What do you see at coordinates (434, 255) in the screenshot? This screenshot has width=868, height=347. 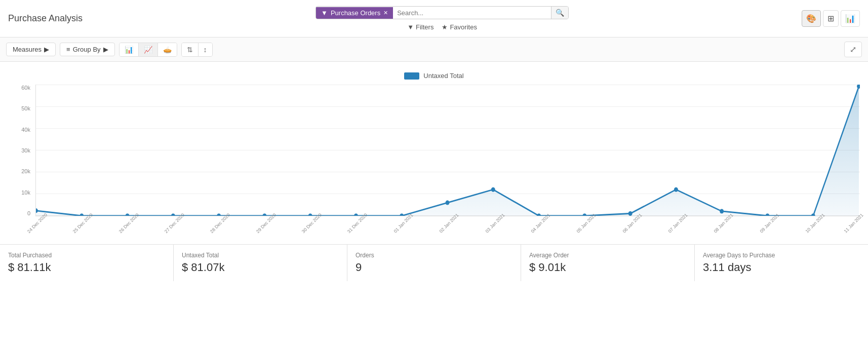 I see `stat-label-orders: Orders` at bounding box center [434, 255].